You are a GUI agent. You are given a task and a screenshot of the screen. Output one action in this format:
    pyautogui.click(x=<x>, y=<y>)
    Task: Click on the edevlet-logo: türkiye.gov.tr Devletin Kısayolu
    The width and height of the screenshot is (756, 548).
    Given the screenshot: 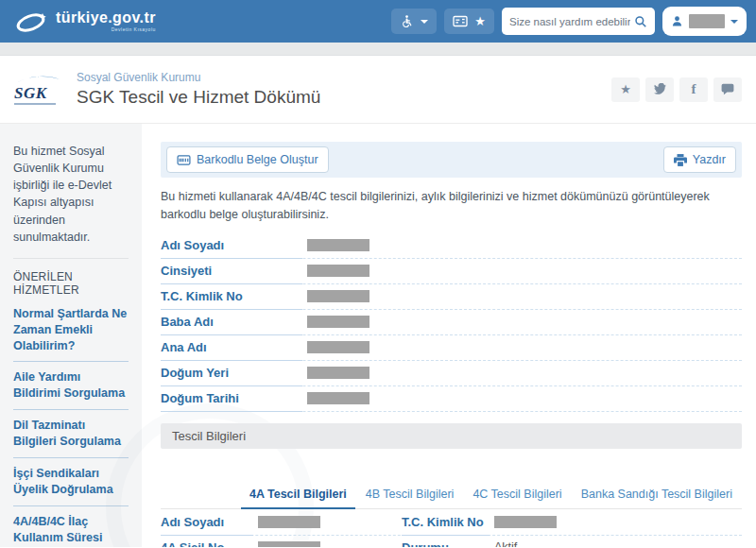 What is the action you would take?
    pyautogui.click(x=85, y=22)
    